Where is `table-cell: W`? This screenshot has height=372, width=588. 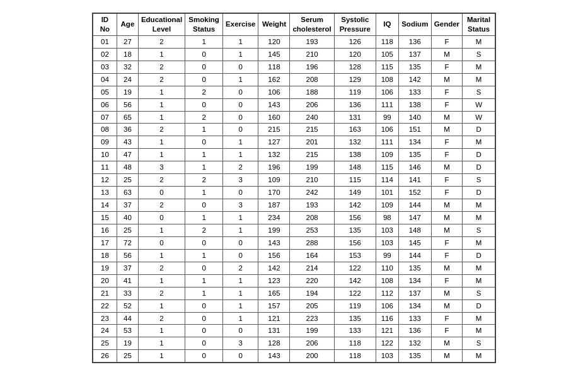 table-cell: W is located at coordinates (479, 117).